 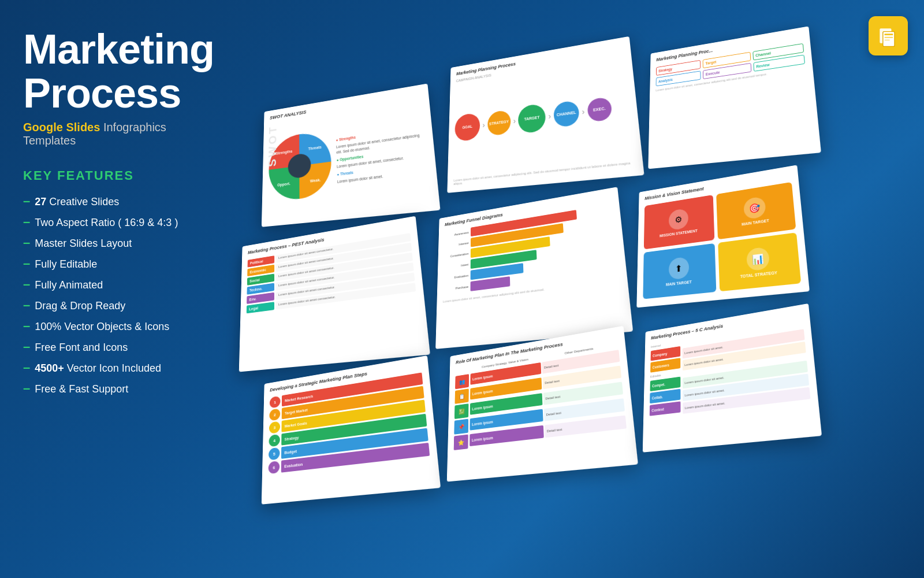 What do you see at coordinates (121, 295) in the screenshot?
I see `feature-list: –27 Creative Slides –Two Aspect Ratio ( …` at bounding box center [121, 295].